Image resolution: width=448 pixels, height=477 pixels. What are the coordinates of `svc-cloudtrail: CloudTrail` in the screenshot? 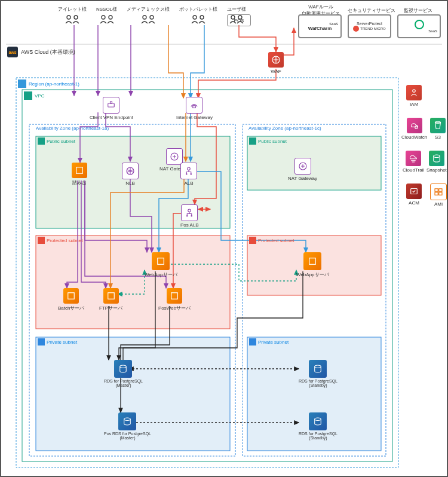 It's located at (413, 161).